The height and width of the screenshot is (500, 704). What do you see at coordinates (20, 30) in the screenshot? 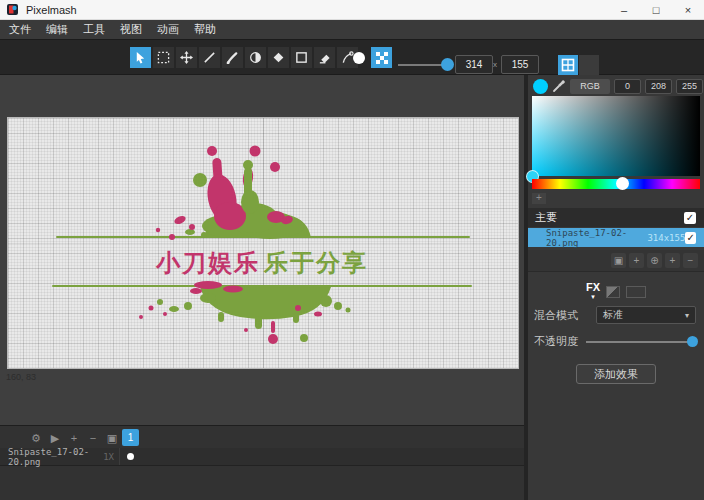
I see `menu-item-file: 文件` at bounding box center [20, 30].